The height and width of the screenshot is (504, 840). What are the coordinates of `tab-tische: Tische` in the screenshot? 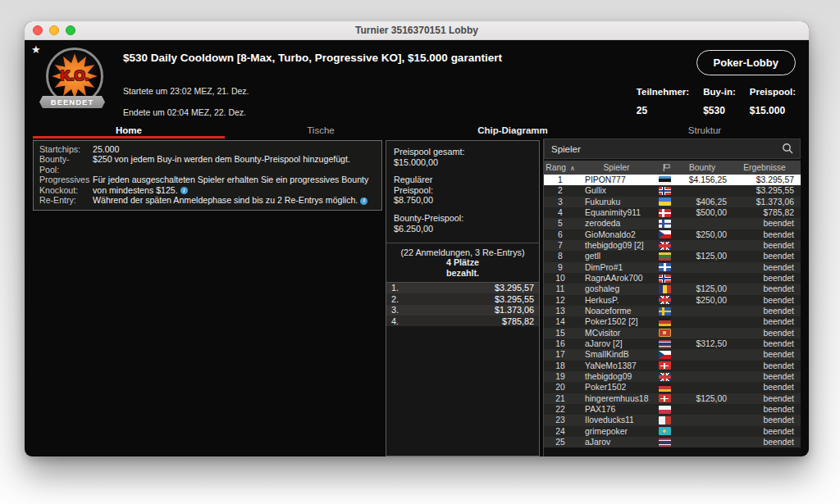 It's located at (321, 130).